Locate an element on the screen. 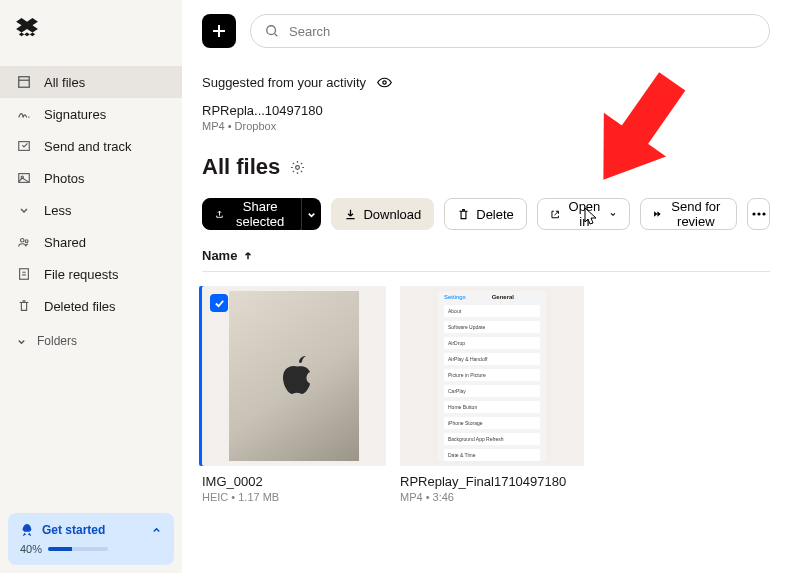  file-tile: SettingsGeneral About Software Update Ai… is located at coordinates (492, 394).